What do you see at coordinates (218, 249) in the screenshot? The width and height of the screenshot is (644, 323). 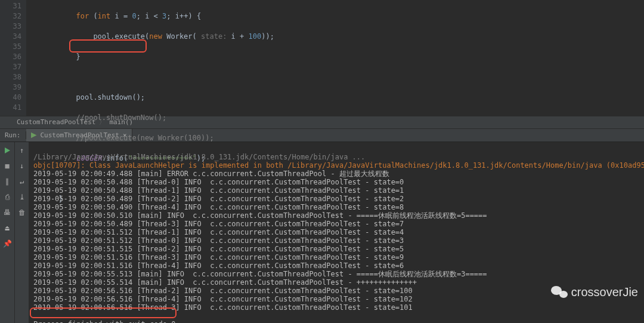 I see `console-log-line: 2019-05-19 02:00:51.515 [Thread-2] INFO …` at bounding box center [218, 249].